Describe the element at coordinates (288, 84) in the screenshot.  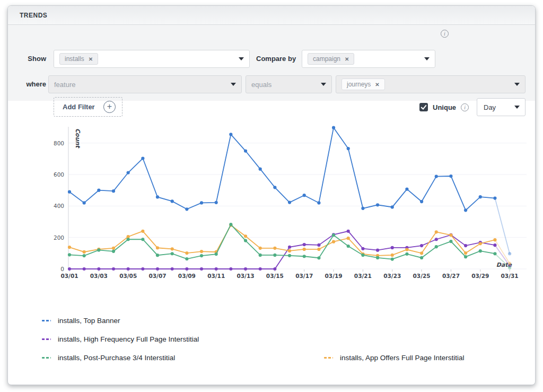
I see `operator-dropdown: equals` at that location.